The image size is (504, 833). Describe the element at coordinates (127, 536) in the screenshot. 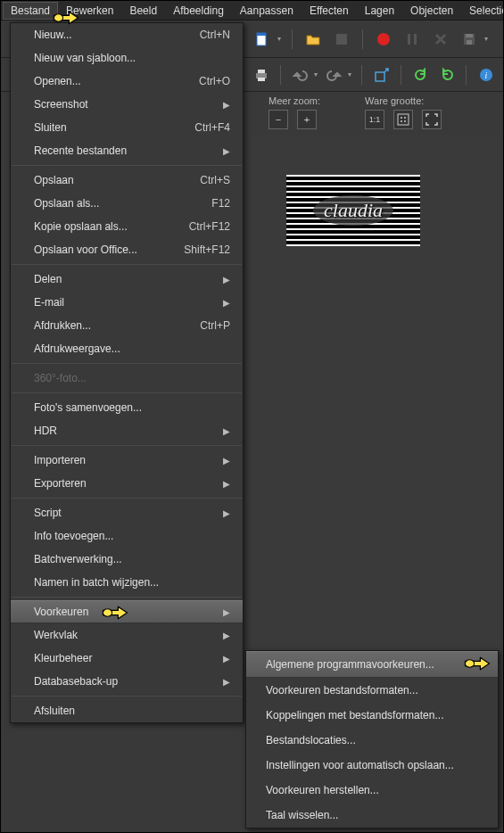

I see `menu-item: Info toevoegen...` at that location.